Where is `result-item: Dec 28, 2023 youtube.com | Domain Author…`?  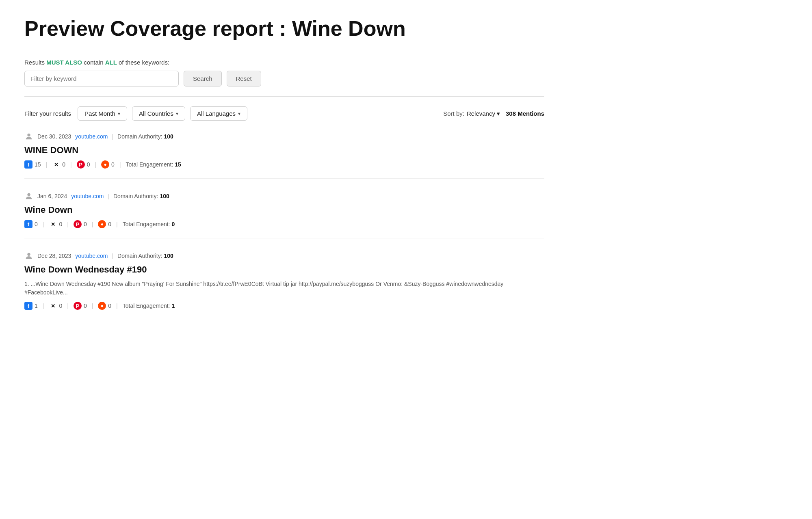
result-item: Dec 28, 2023 youtube.com | Domain Author… is located at coordinates (284, 285).